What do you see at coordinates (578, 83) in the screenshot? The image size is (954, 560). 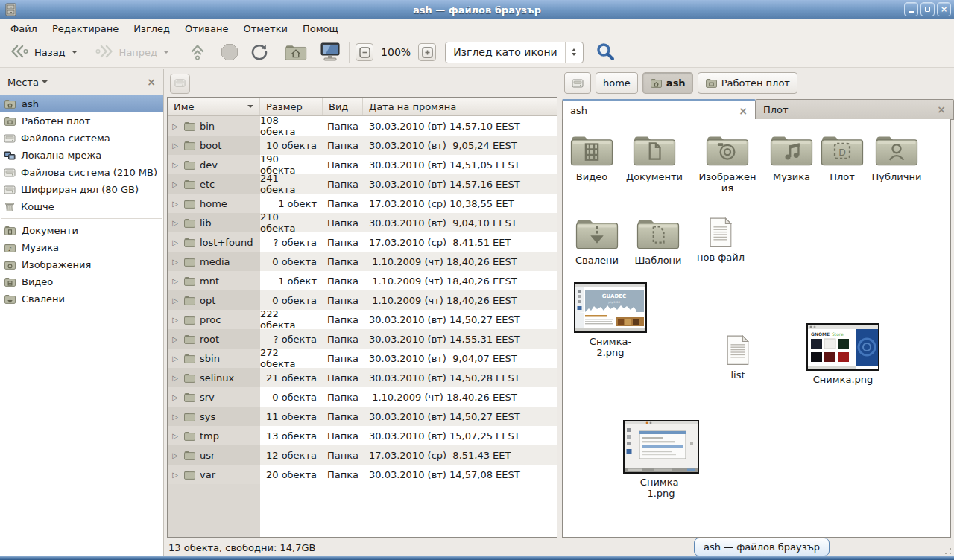 I see `breadcrumb-root` at bounding box center [578, 83].